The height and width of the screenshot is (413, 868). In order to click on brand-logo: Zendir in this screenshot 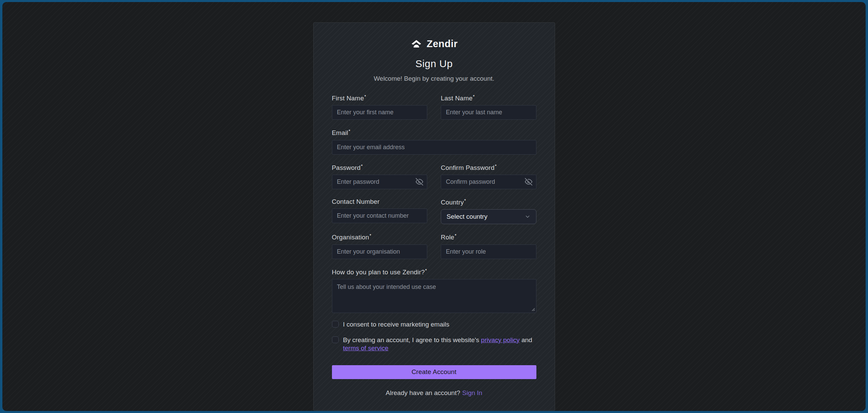, I will do `click(434, 44)`.